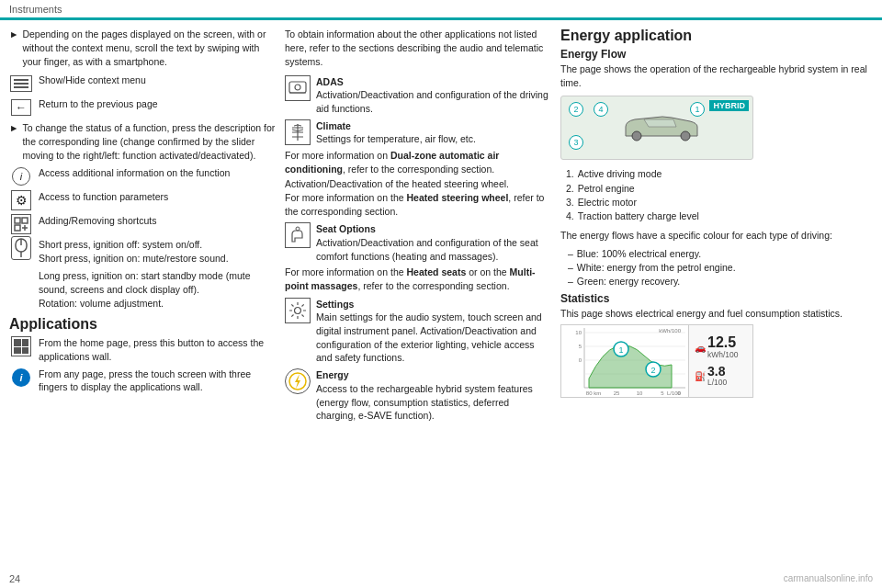  What do you see at coordinates (717, 36) in the screenshot?
I see `energy-app-heading: Energy application` at bounding box center [717, 36].